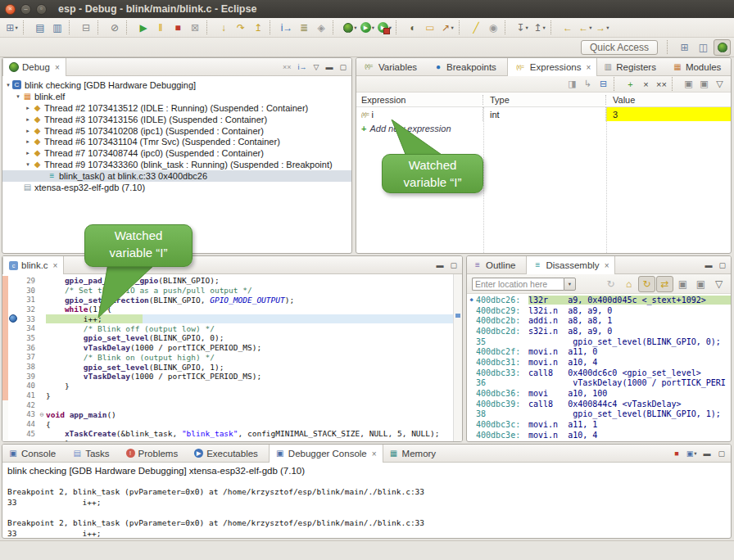 The image size is (734, 560). What do you see at coordinates (287, 28) in the screenshot?
I see `instruction-stepping-button: i→` at bounding box center [287, 28].